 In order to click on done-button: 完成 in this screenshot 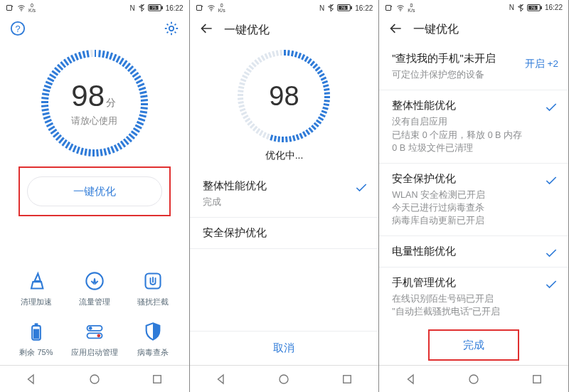, I will do `click(474, 345)`.